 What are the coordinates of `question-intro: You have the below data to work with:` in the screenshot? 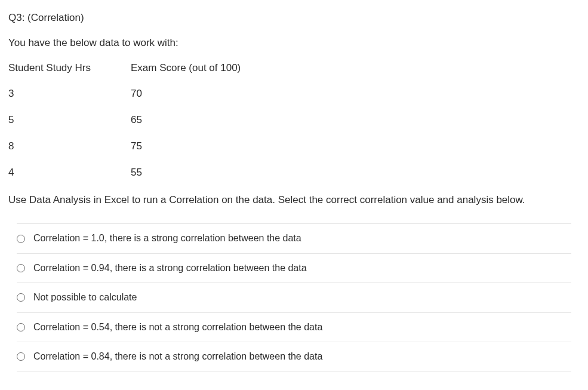 It's located at (294, 43).